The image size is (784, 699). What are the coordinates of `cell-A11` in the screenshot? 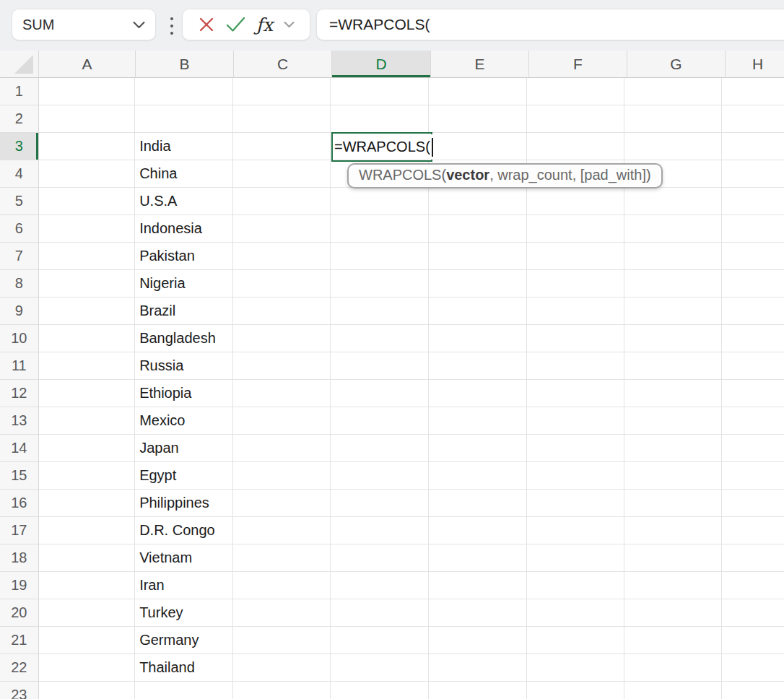 It's located at (87, 366).